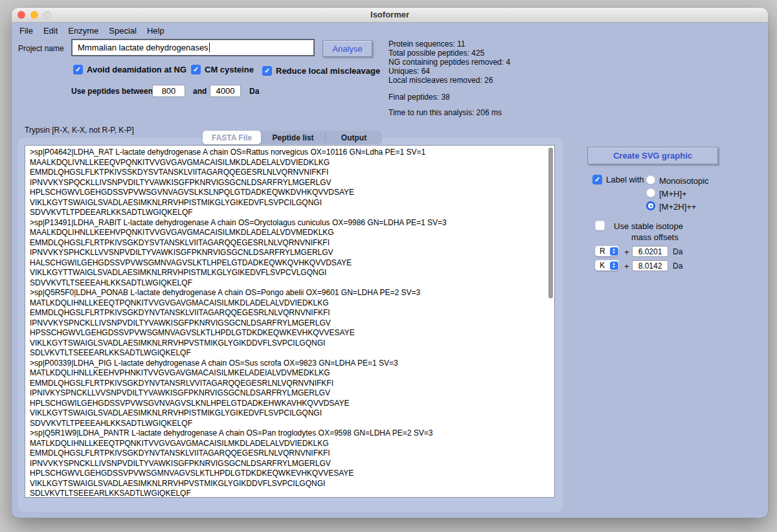 Image resolution: width=777 pixels, height=532 pixels. I want to click on titlebar: Isoformer, so click(390, 16).